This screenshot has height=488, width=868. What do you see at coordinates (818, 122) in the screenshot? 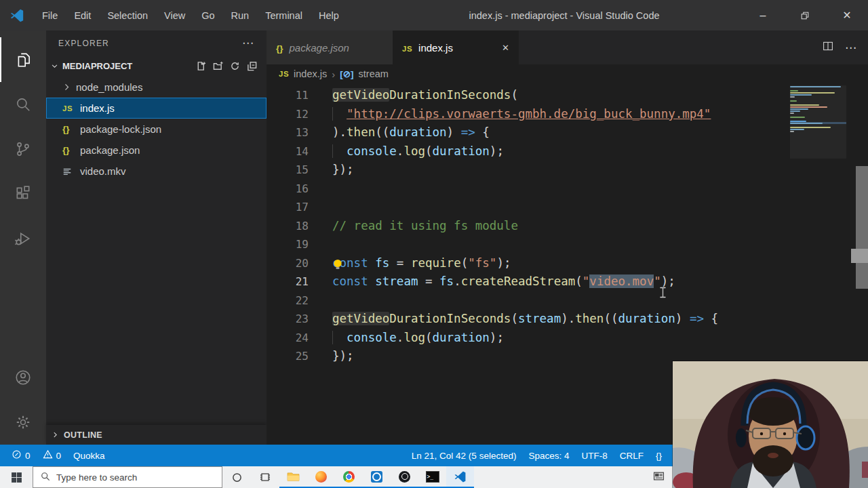
I see `minimap-slider` at bounding box center [818, 122].